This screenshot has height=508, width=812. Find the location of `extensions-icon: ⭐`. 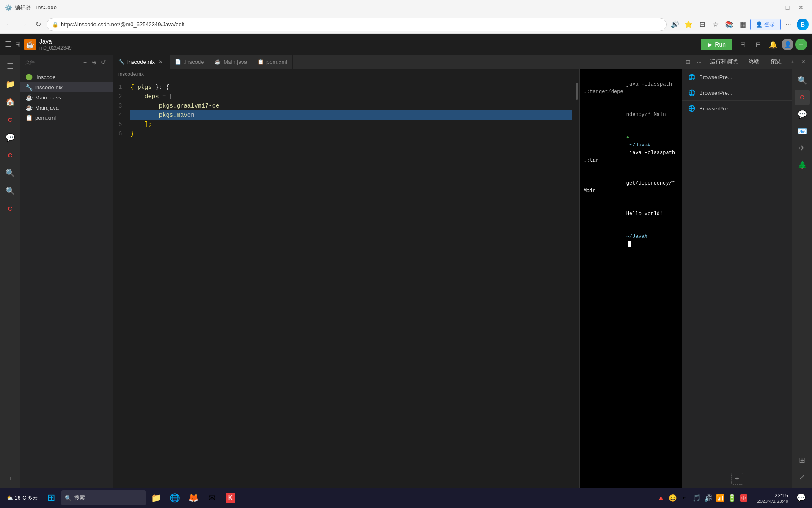

extensions-icon: ⭐ is located at coordinates (689, 25).